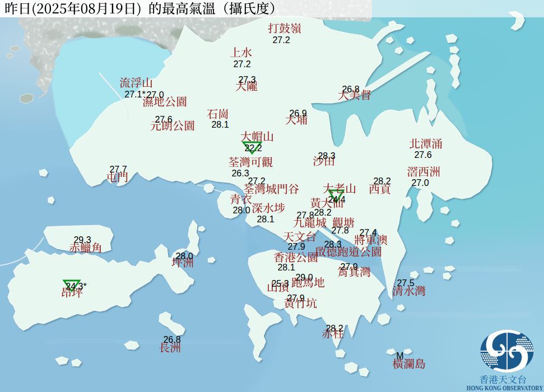 This screenshot has width=544, height=392. What do you see at coordinates (406, 283) in the screenshot?
I see `svg-text: 27.5` at bounding box center [406, 283].